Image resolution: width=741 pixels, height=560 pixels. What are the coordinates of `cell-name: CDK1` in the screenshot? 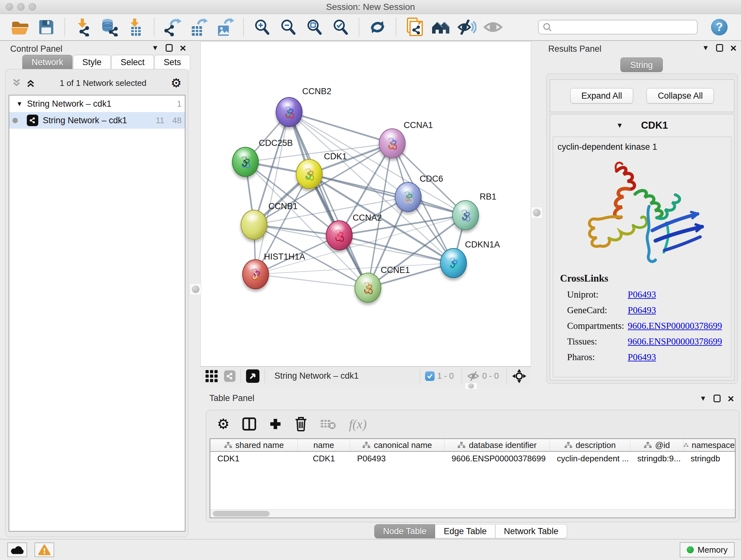 It's located at (324, 458).